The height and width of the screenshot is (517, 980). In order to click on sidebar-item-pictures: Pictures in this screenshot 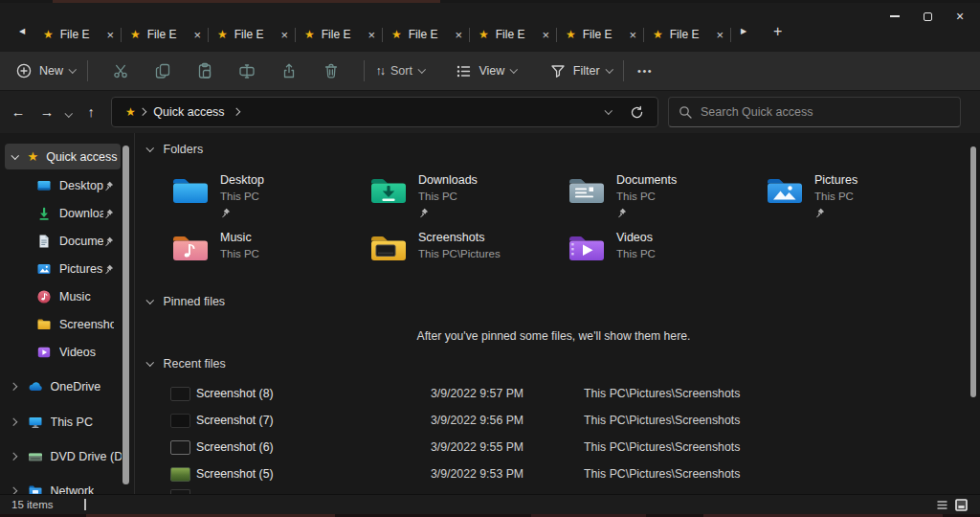, I will do `click(61, 269)`.